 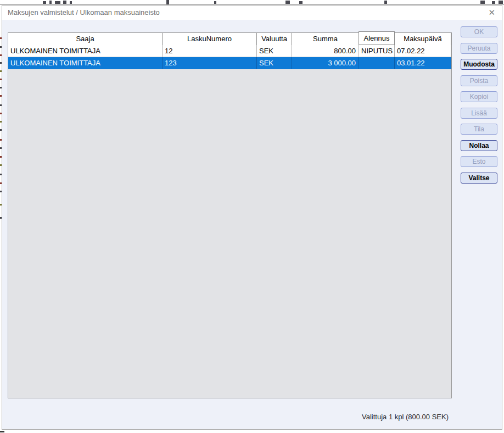 I want to click on cell-laskunumero: 123, so click(x=210, y=63).